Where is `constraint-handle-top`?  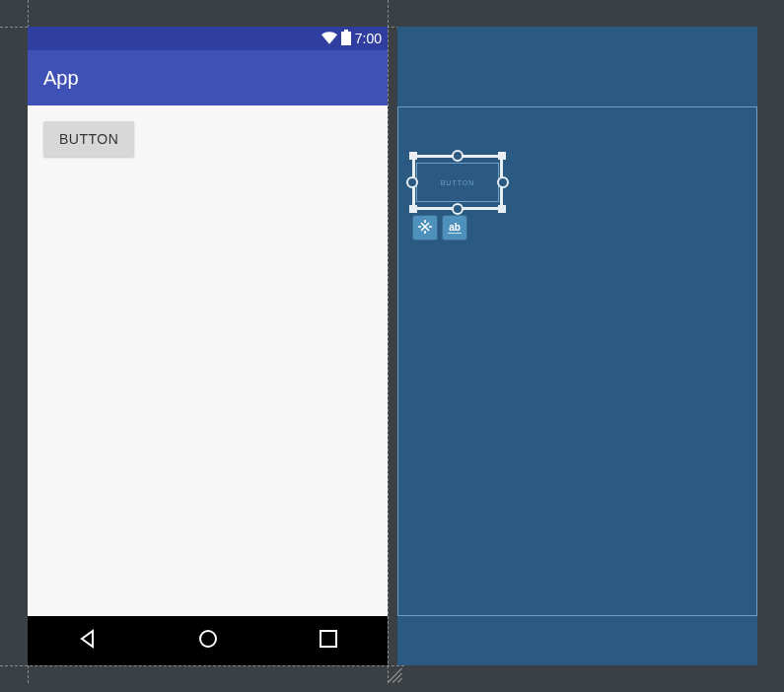 constraint-handle-top is located at coordinates (458, 156).